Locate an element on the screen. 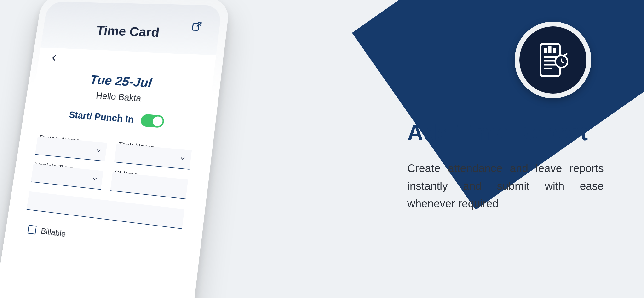 This screenshot has height=298, width=644. share-export-icon is located at coordinates (197, 27).